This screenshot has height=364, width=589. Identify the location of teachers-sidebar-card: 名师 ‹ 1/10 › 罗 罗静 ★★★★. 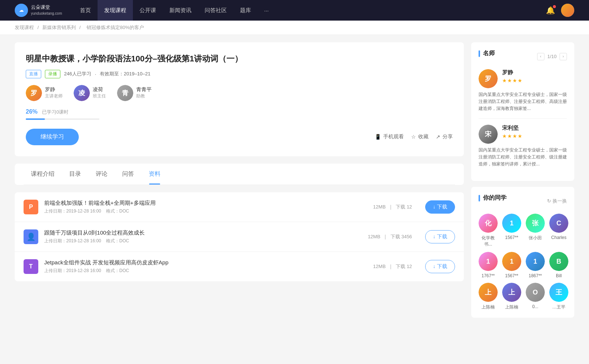
(523, 112).